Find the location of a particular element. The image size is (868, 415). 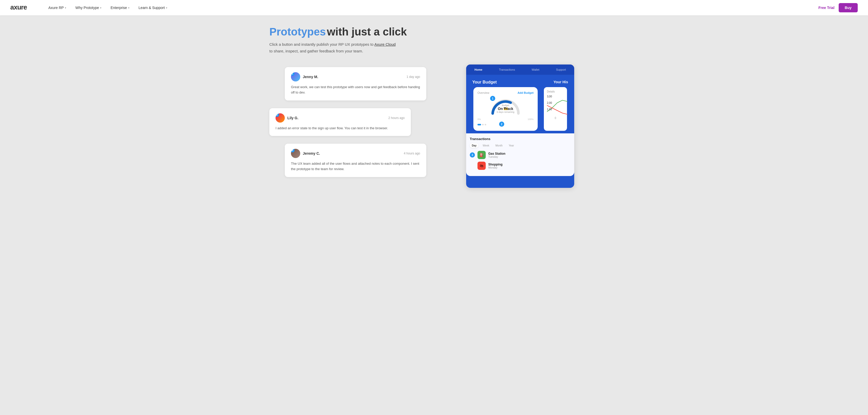

comment-text-3: The UX team added all of the user flows … is located at coordinates (356, 167).